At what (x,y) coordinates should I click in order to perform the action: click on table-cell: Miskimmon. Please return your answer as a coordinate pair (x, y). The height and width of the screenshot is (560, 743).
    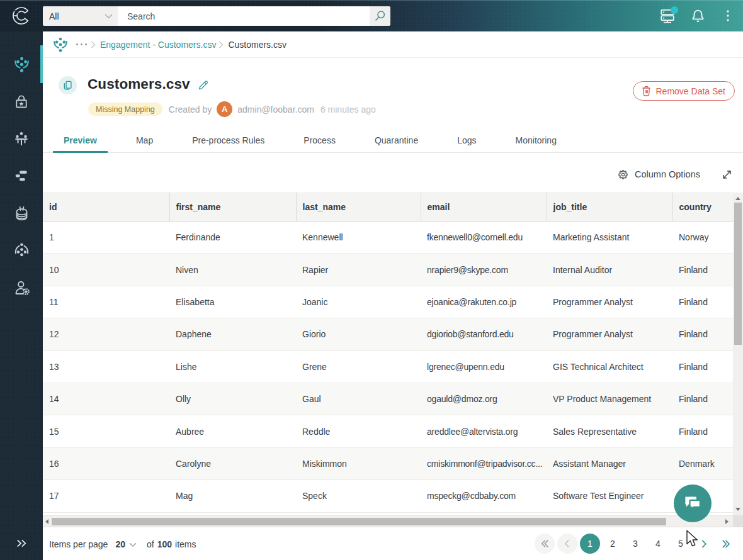
    Looking at the image, I should click on (358, 463).